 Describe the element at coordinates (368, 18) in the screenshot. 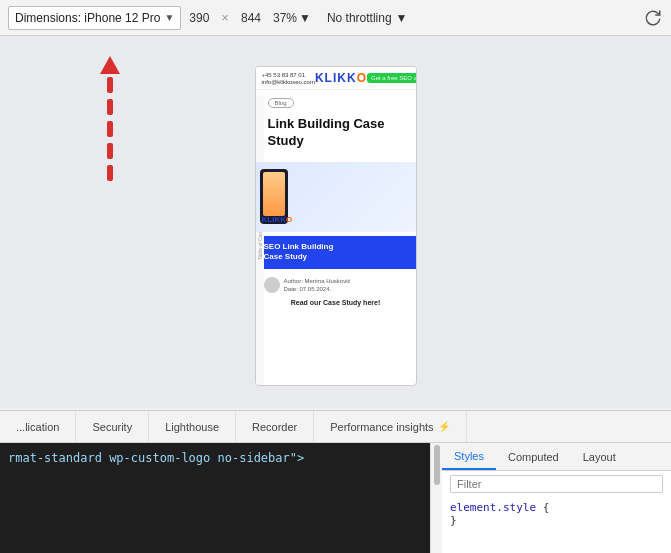

I see `throttle-dropdown: No throttling ▼` at that location.